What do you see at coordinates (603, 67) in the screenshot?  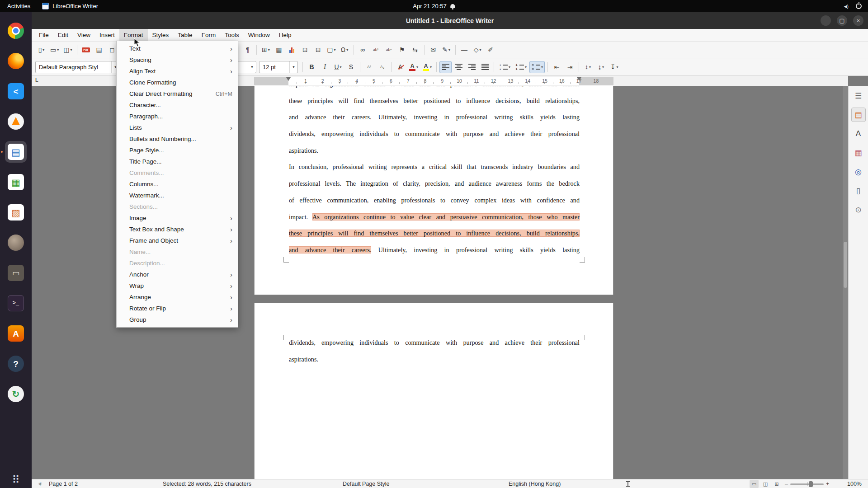 I see `increase-paragraph-spacing-dropdown-icon: ▾` at bounding box center [603, 67].